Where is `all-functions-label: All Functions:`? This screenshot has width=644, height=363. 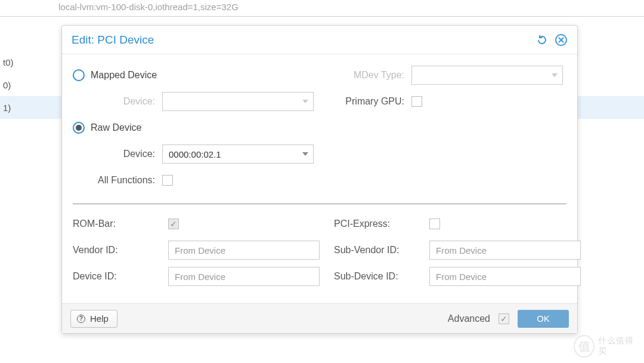
all-functions-label: All Functions: is located at coordinates (117, 180).